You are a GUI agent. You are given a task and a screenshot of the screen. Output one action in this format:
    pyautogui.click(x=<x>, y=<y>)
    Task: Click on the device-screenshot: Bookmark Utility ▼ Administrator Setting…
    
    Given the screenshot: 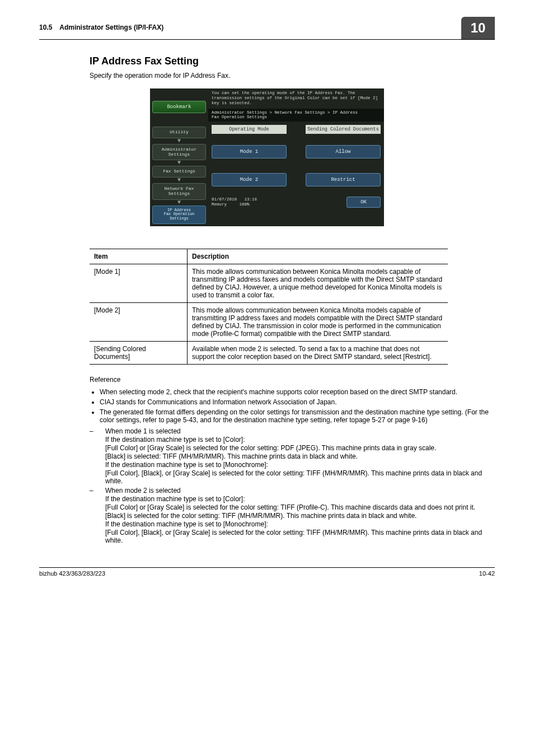 What is the action you would take?
    pyautogui.click(x=267, y=157)
    